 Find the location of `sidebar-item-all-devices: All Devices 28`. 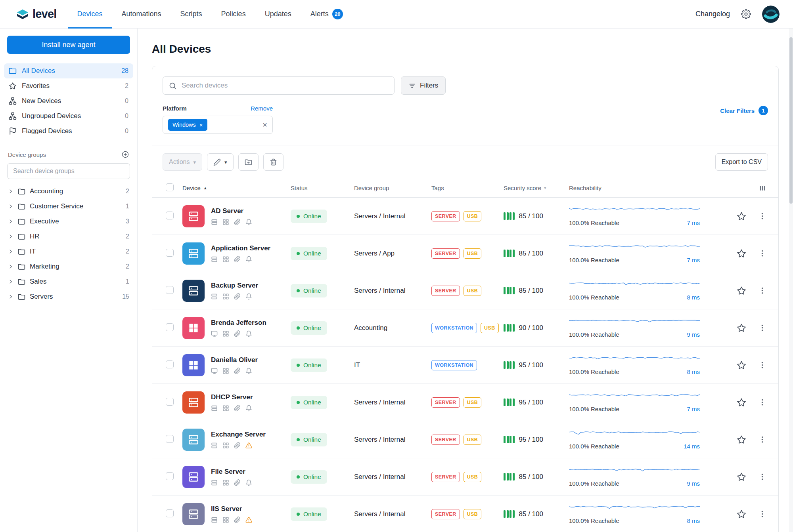

sidebar-item-all-devices: All Devices 28 is located at coordinates (69, 71).